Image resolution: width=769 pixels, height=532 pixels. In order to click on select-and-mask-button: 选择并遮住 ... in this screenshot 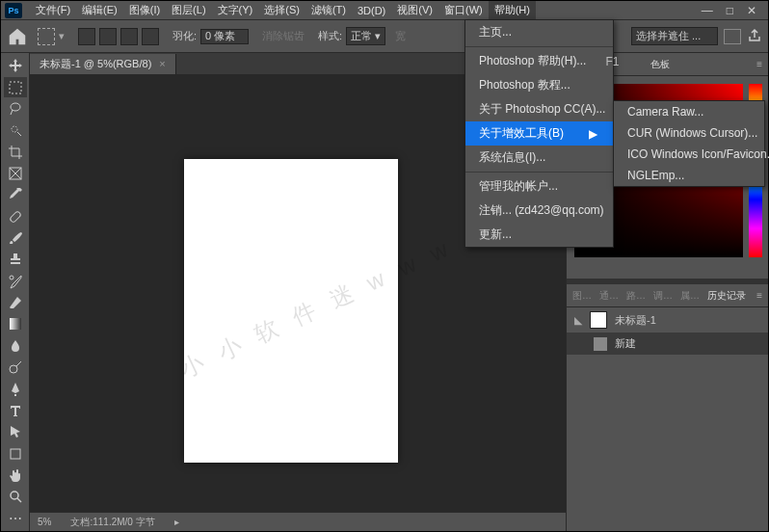, I will do `click(675, 37)`.